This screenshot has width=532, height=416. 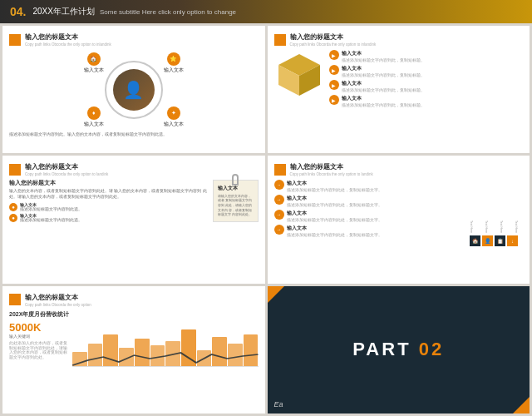 I want to click on node-tr: ⭐ 输入文本, so click(x=174, y=63).